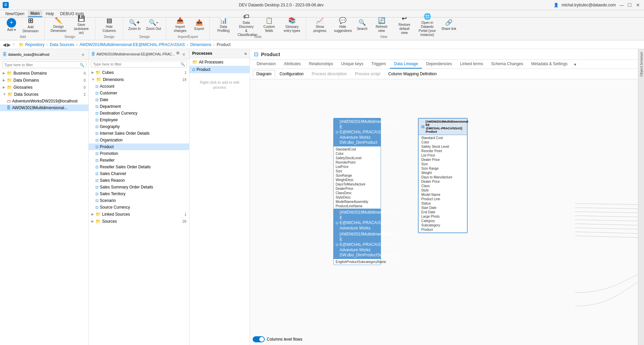 The image size is (644, 345). Describe the element at coordinates (139, 154) in the screenshot. I see `tree-promotion: ⊡ Promotion` at that location.